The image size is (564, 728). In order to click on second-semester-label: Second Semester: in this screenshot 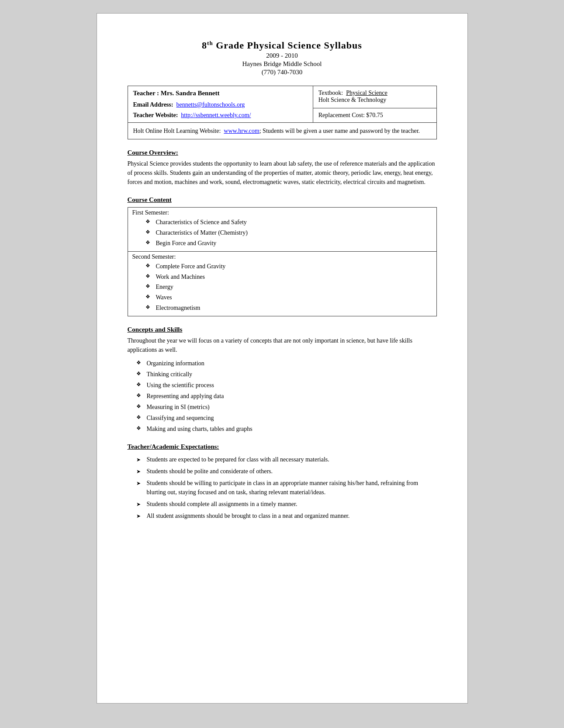, I will do `click(154, 257)`.